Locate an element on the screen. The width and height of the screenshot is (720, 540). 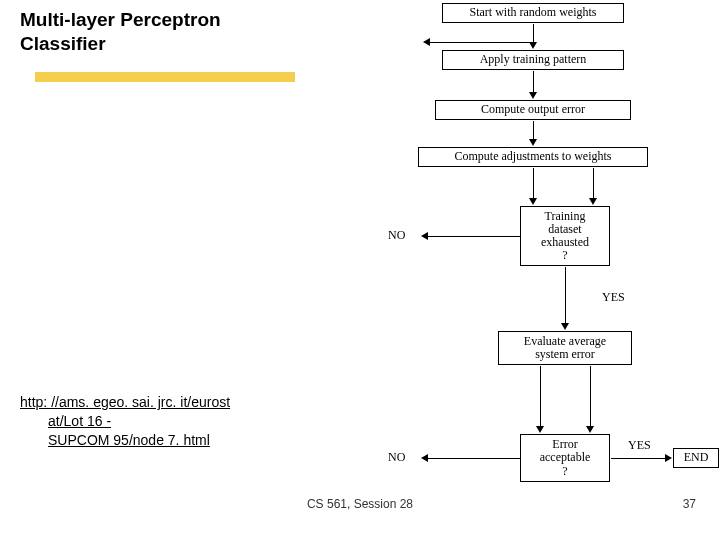
box-error-acceptable: Error acceptable ? is located at coordinates (565, 458).